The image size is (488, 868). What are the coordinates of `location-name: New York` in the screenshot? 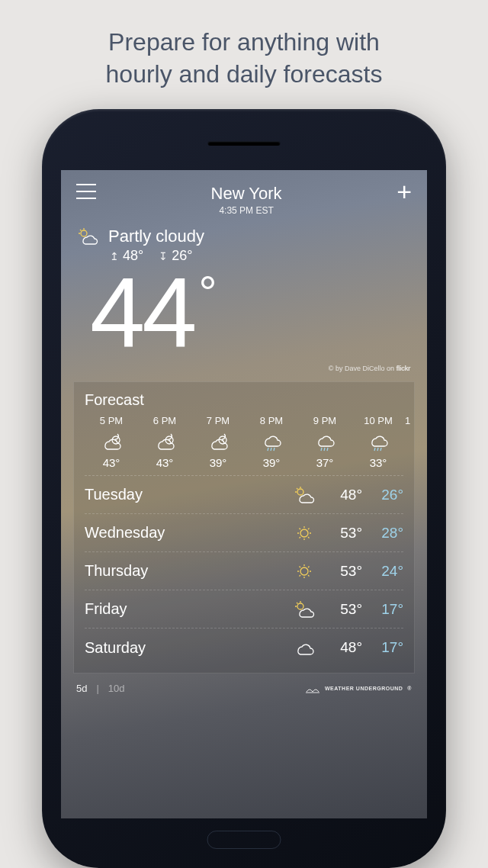 It's located at (246, 194).